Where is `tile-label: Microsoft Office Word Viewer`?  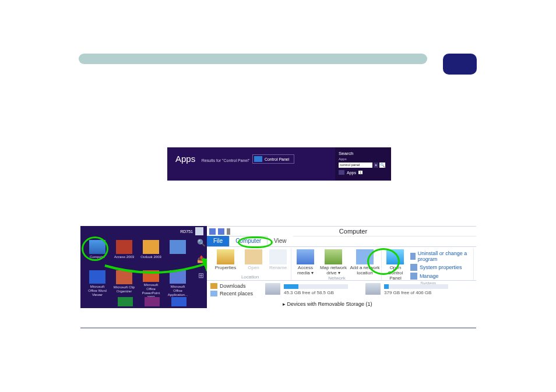
tile-label: Microsoft Office Word Viewer is located at coordinates (97, 291).